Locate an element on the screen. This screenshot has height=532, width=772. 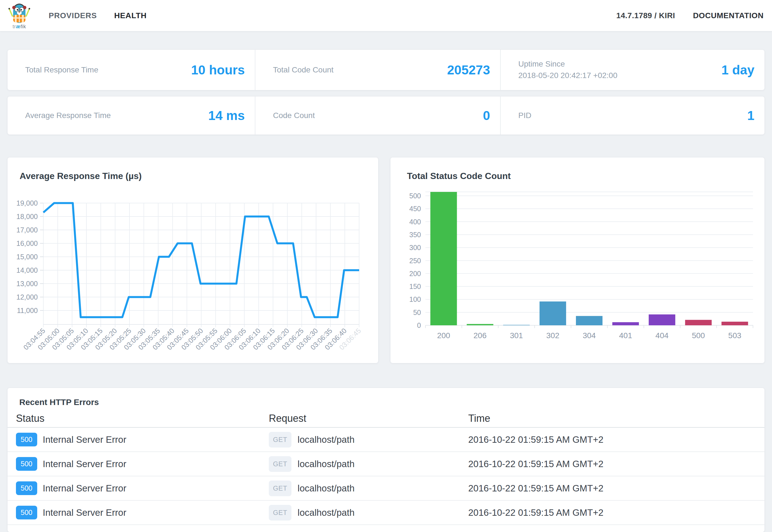
y-tick-label: 16,000 is located at coordinates (27, 243).